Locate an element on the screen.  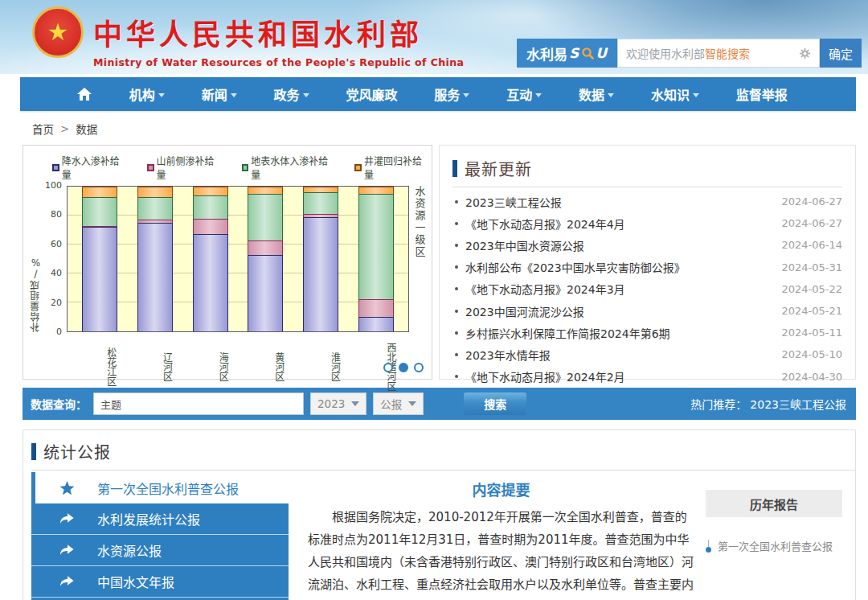
stacked-bar-海河区 is located at coordinates (211, 259).